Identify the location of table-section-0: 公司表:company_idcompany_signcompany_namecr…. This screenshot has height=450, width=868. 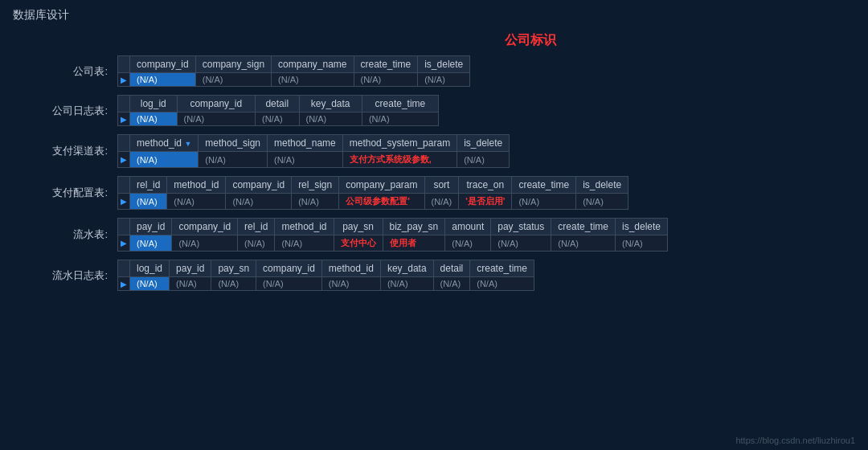
(434, 71).